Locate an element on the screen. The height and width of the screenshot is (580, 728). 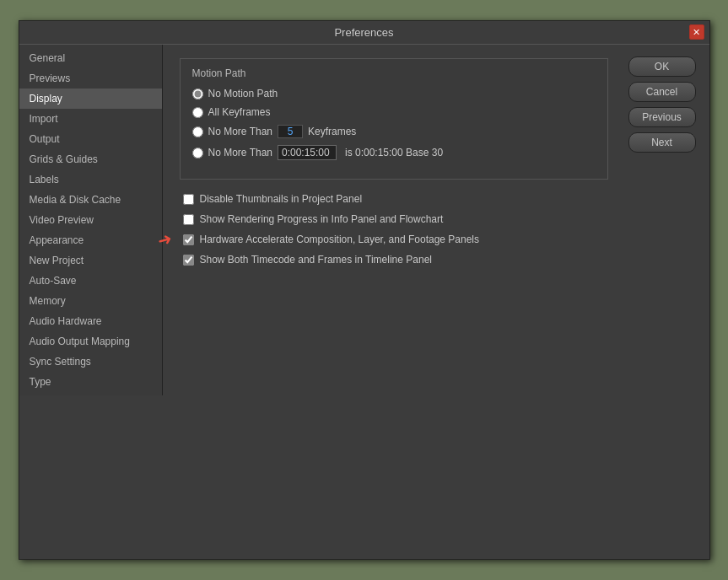
time-suffix: is 0:00:15:00 Base 30 is located at coordinates (394, 153).